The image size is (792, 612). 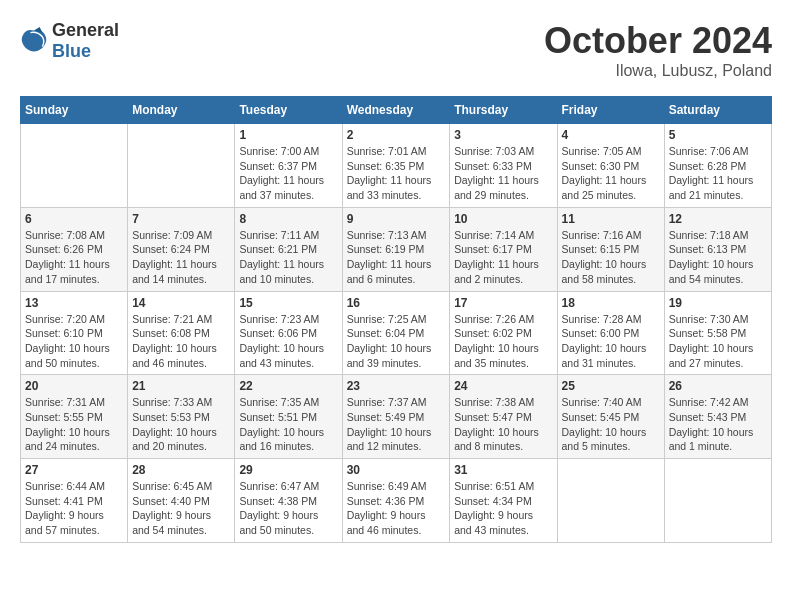 What do you see at coordinates (718, 342) in the screenshot?
I see `day-detail: Sunrise: 7:30 AM Sunset: 5:58 PM Dayligh…` at bounding box center [718, 342].